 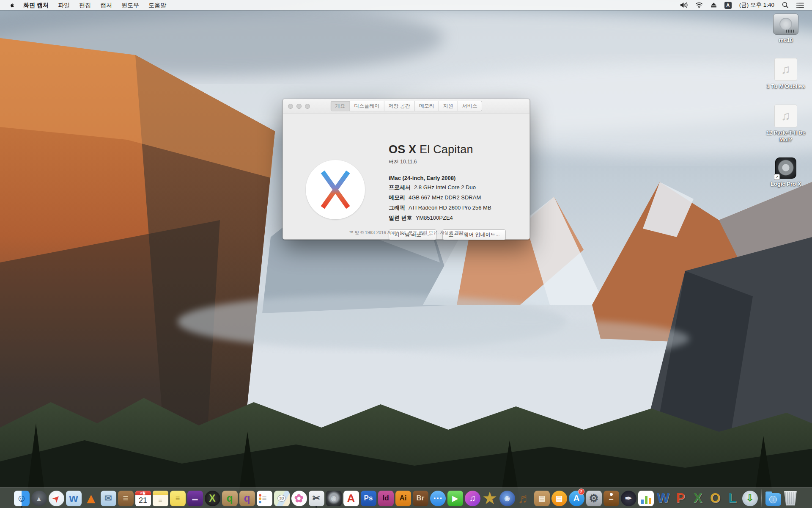 What do you see at coordinates (785, 5) in the screenshot?
I see `spotlight-icon` at bounding box center [785, 5].